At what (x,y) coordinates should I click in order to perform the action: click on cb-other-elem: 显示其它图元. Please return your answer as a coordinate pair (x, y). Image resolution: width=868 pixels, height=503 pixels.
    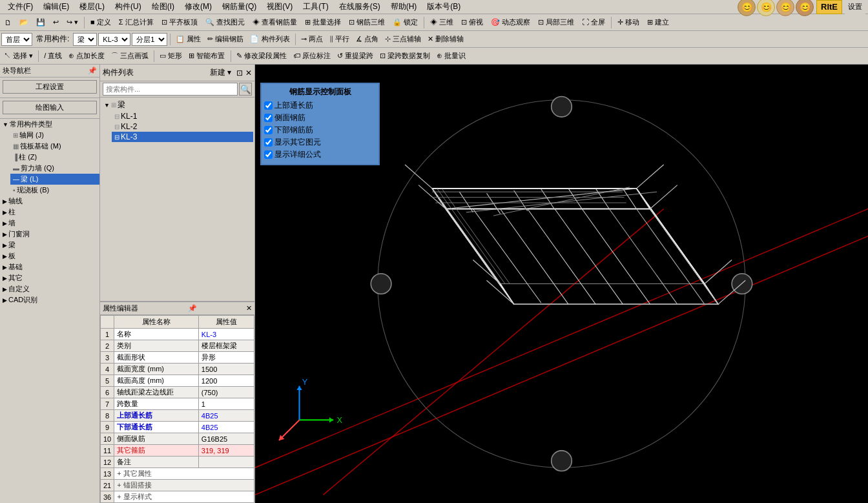
    Looking at the image, I should click on (320, 142).